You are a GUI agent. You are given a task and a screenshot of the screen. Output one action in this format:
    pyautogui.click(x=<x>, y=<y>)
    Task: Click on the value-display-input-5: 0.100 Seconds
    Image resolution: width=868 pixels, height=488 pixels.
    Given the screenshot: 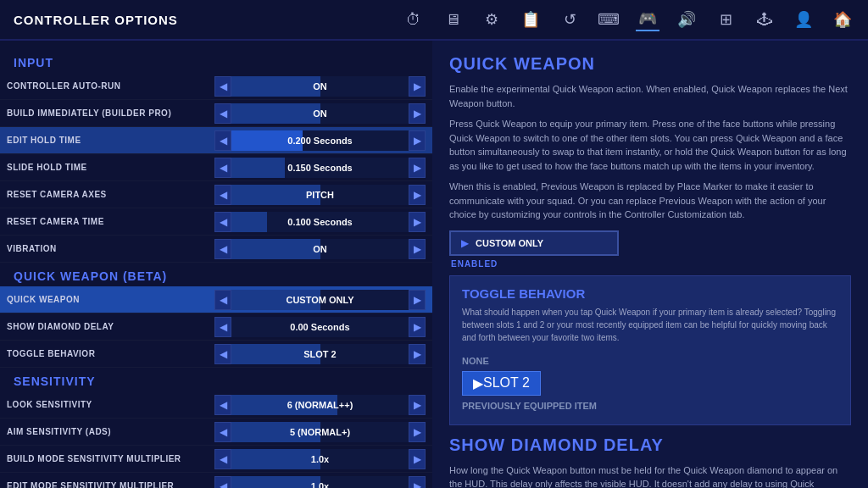 What is the action you would take?
    pyautogui.click(x=320, y=222)
    